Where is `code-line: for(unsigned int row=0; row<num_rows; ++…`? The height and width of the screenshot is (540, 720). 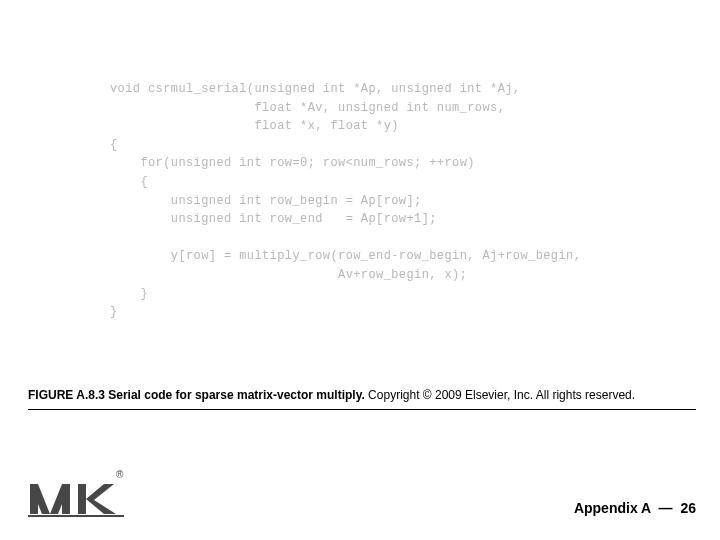
code-line: for(unsigned int row=0; row<num_rows; ++… is located at coordinates (292, 163).